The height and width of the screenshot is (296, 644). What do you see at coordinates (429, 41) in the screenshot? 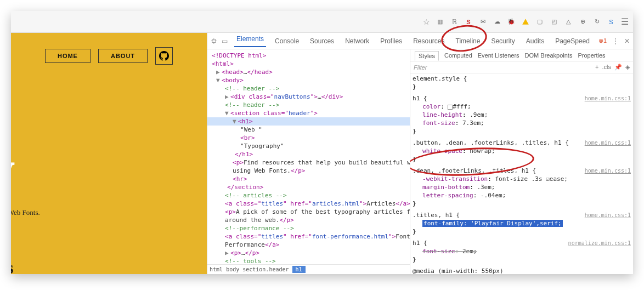
I see `tab-resources: Resources` at bounding box center [429, 41].